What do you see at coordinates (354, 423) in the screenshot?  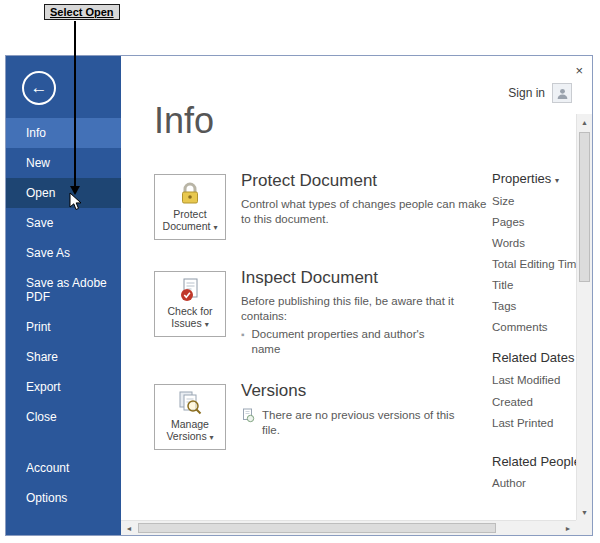 I see `versions-note: There are no previous versions of this f…` at bounding box center [354, 423].